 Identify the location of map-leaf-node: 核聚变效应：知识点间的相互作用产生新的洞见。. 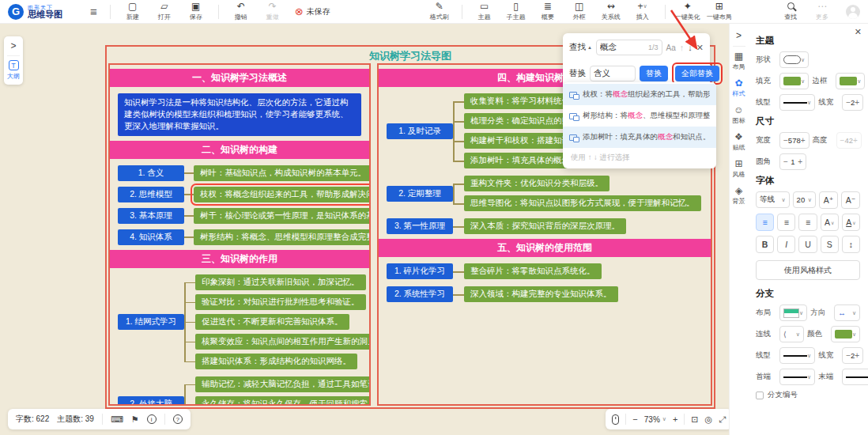
(283, 342).